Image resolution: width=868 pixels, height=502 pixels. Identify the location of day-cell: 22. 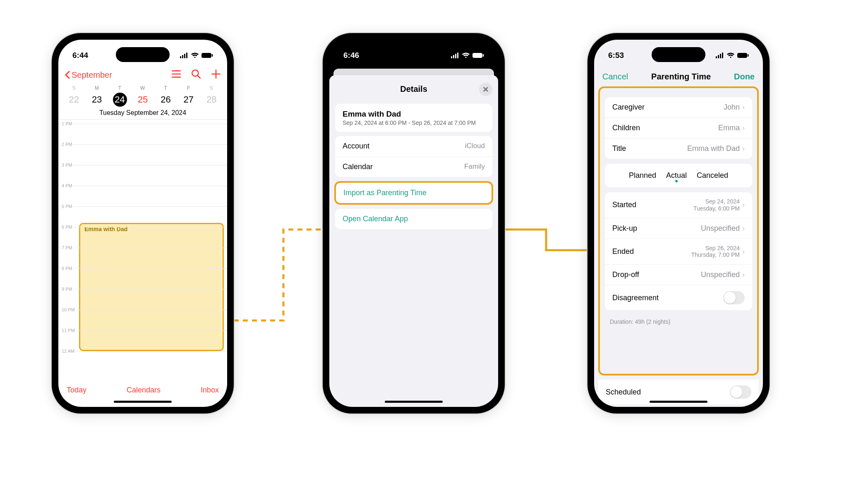
(74, 100).